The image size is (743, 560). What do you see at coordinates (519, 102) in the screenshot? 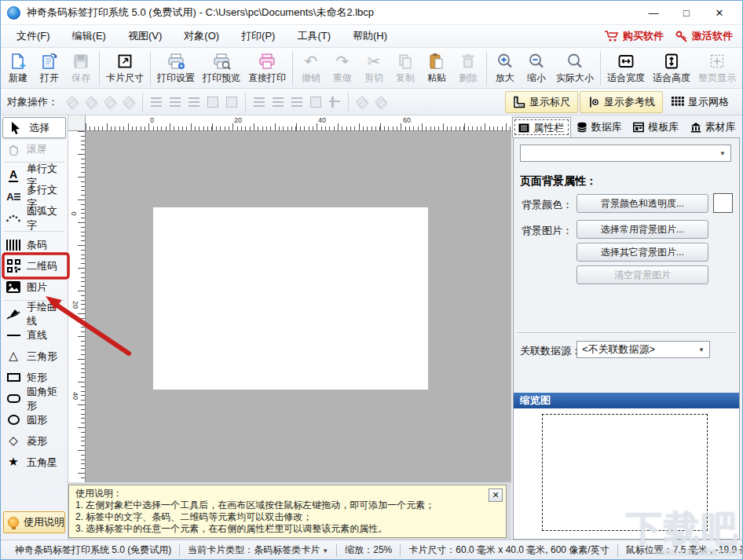
I see `ruler-icon` at bounding box center [519, 102].